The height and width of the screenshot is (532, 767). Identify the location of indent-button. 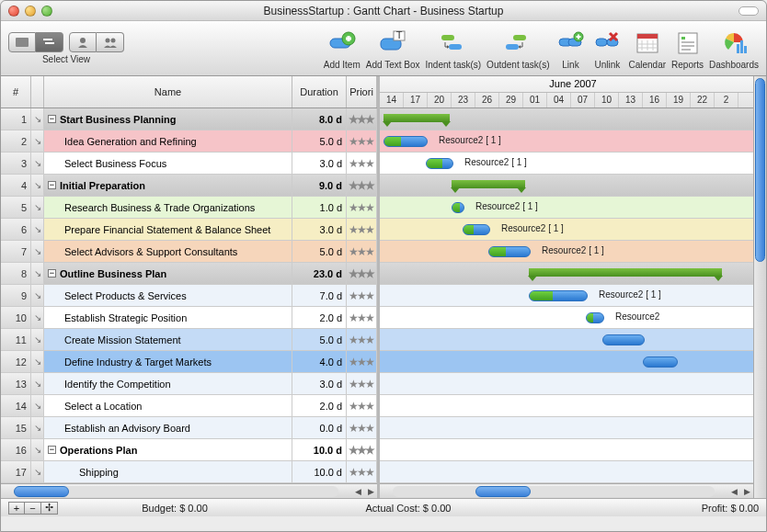
(453, 42).